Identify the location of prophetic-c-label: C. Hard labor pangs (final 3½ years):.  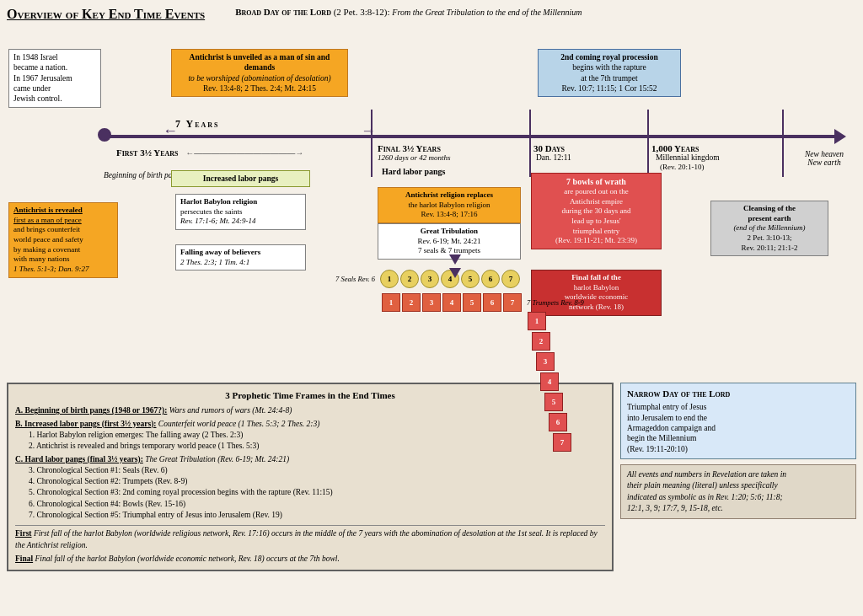
(79, 459).